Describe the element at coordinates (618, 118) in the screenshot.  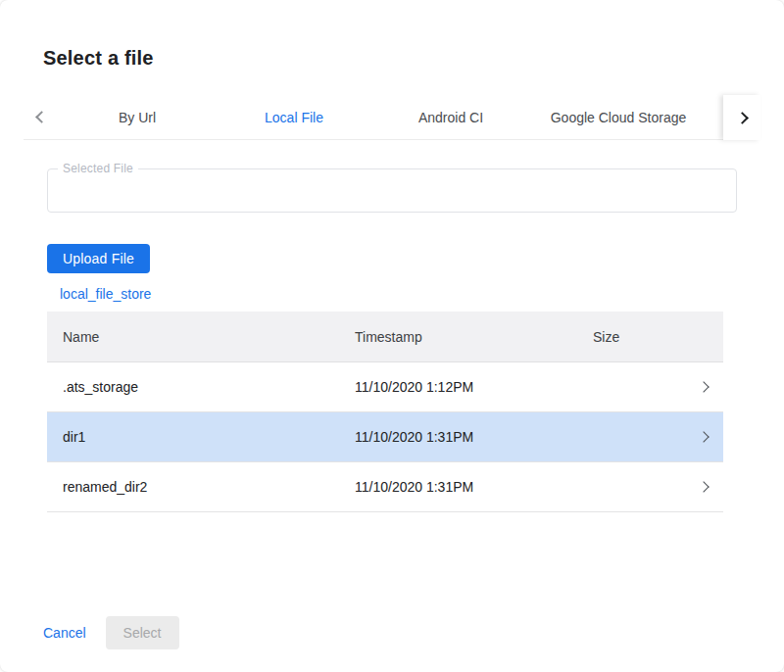
I see `tab-google-cloud-storage: Google Cloud Storage` at that location.